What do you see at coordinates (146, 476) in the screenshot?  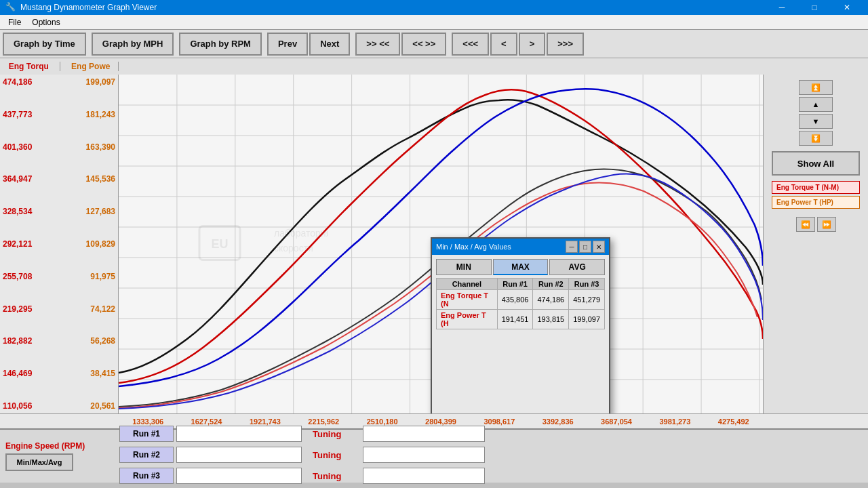 I see `run3-label: Run #3` at bounding box center [146, 476].